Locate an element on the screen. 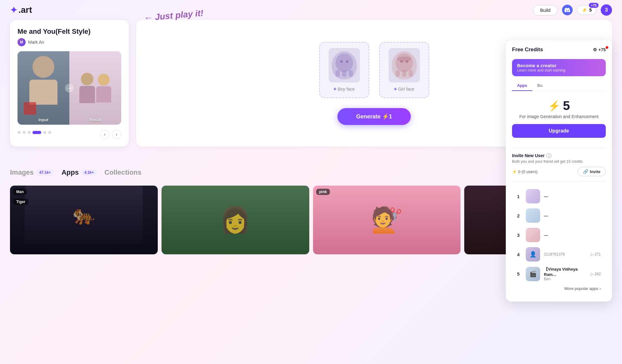  ghost-face-girl is located at coordinates (404, 65).